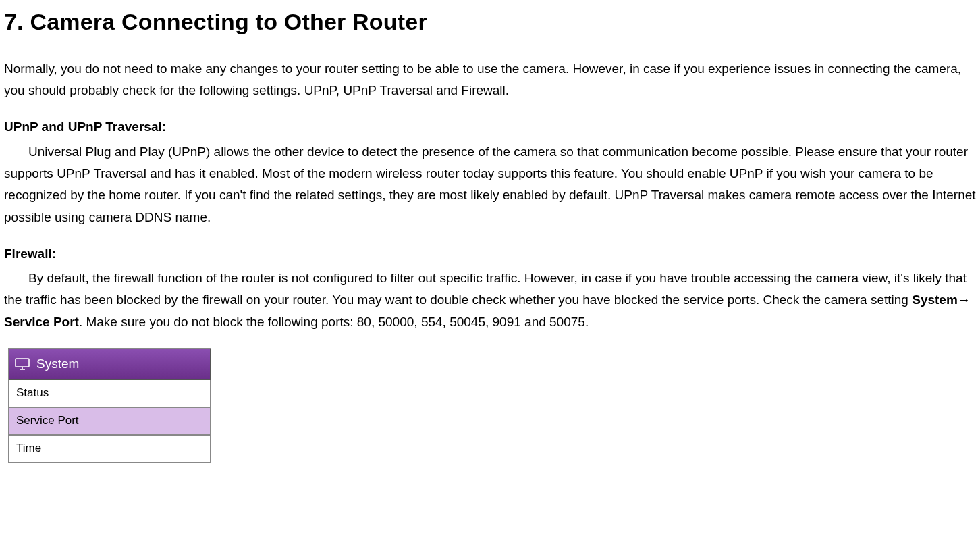 The width and height of the screenshot is (980, 541). I want to click on monitor-icon, so click(22, 364).